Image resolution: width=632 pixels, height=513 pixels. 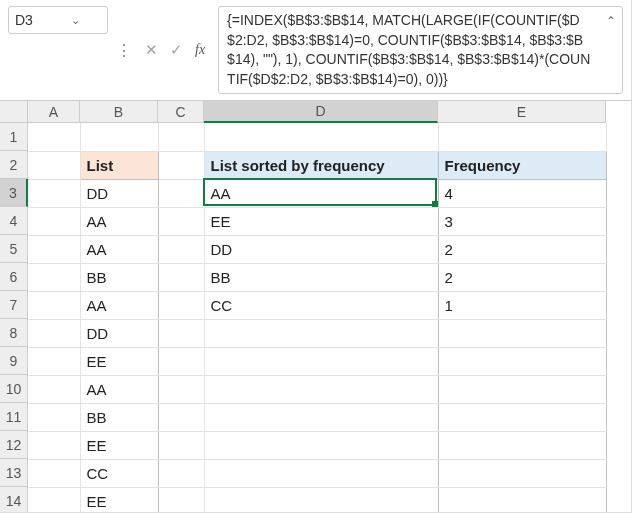 What do you see at coordinates (14, 249) in the screenshot?
I see `row-header-5: 5` at bounding box center [14, 249].